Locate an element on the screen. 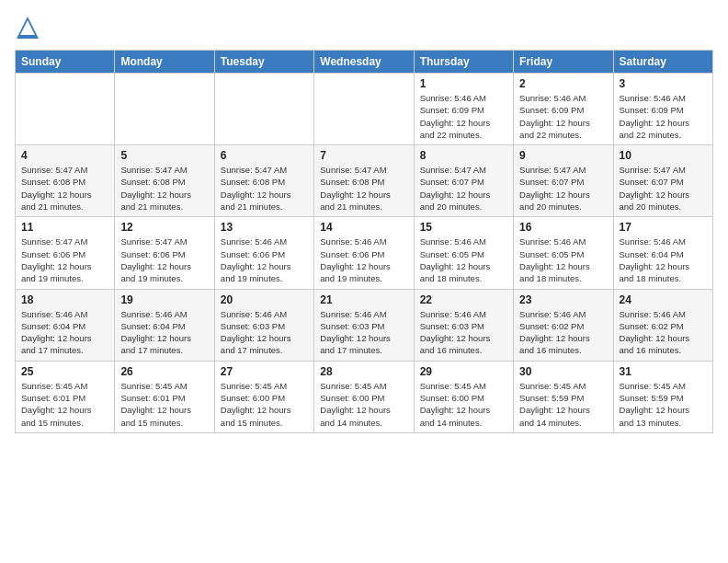 The image size is (728, 563). weekday-header-sunday: Sunday is located at coordinates (65, 63).